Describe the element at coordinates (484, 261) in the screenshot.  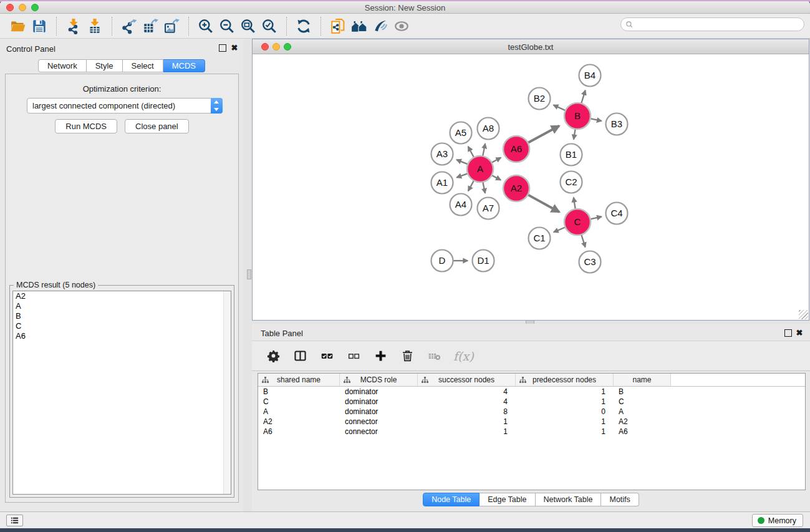
I see `graph-node-D1: D1` at that location.